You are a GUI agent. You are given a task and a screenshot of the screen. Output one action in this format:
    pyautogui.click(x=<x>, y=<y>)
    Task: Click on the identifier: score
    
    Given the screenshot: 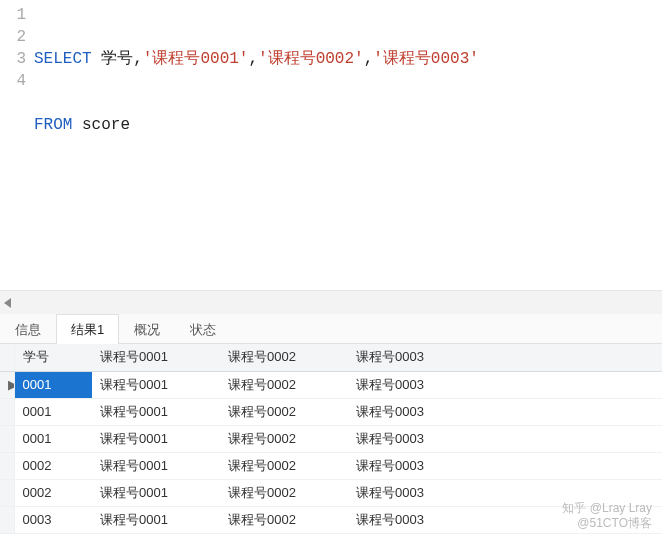 What is the action you would take?
    pyautogui.click(x=106, y=125)
    